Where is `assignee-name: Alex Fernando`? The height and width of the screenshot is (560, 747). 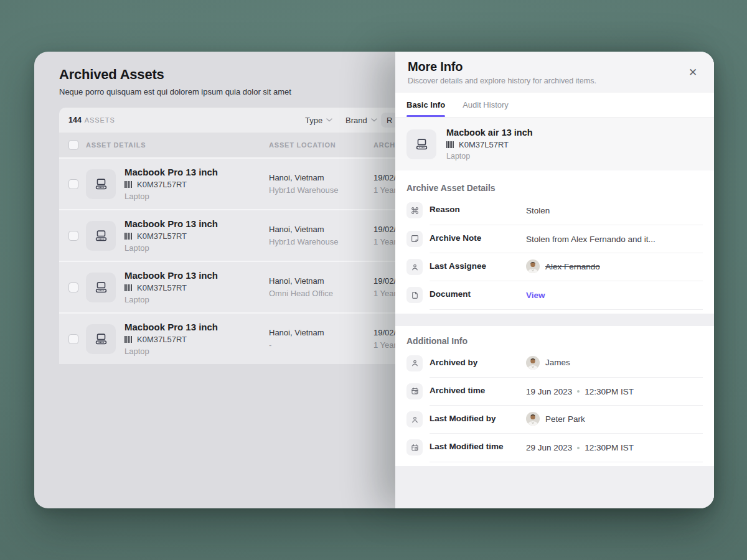 assignee-name: Alex Fernando is located at coordinates (573, 266).